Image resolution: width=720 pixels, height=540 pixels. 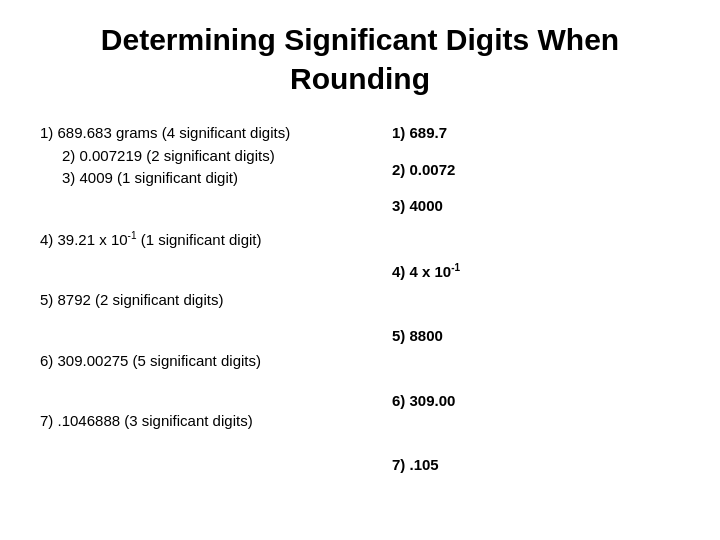 I want to click on answer-4-exponent: -1, so click(x=456, y=268).